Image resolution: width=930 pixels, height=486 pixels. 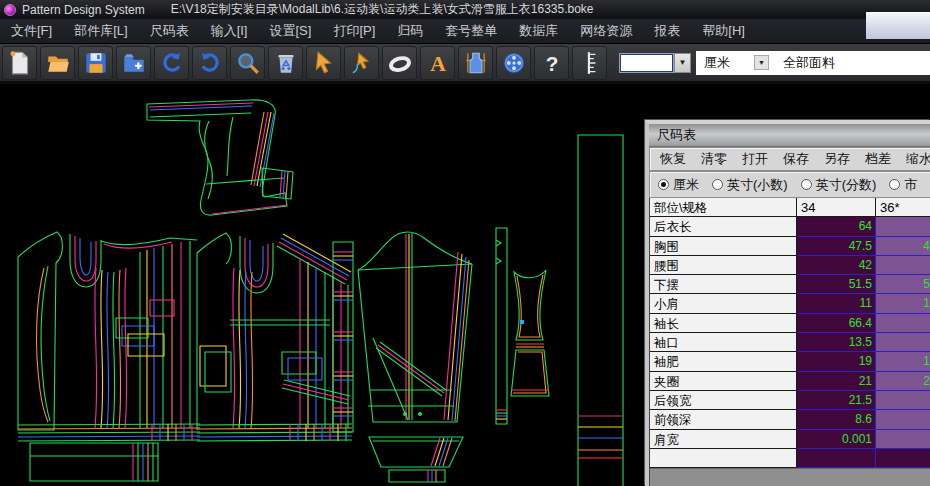 What do you see at coordinates (836, 246) in the screenshot?
I see `value-size34: 47.5` at bounding box center [836, 246].